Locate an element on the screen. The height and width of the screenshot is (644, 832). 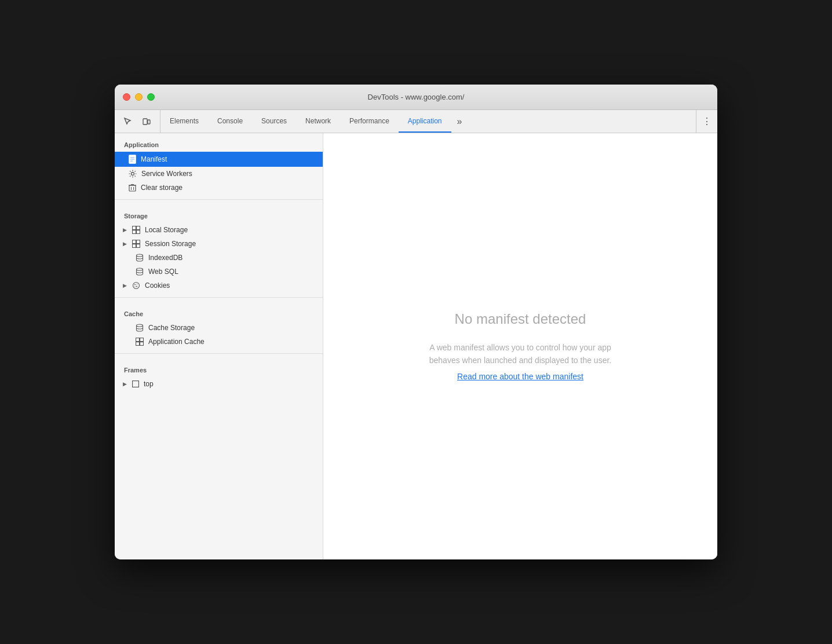
sidebar-section-storage: Storage is located at coordinates (219, 214).